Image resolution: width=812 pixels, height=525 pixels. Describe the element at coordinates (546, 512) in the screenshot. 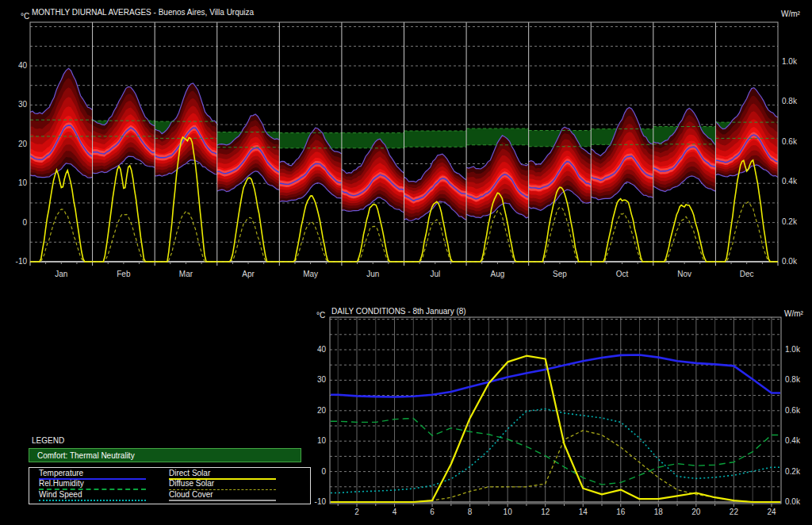

I see `svg-text: 12` at that location.